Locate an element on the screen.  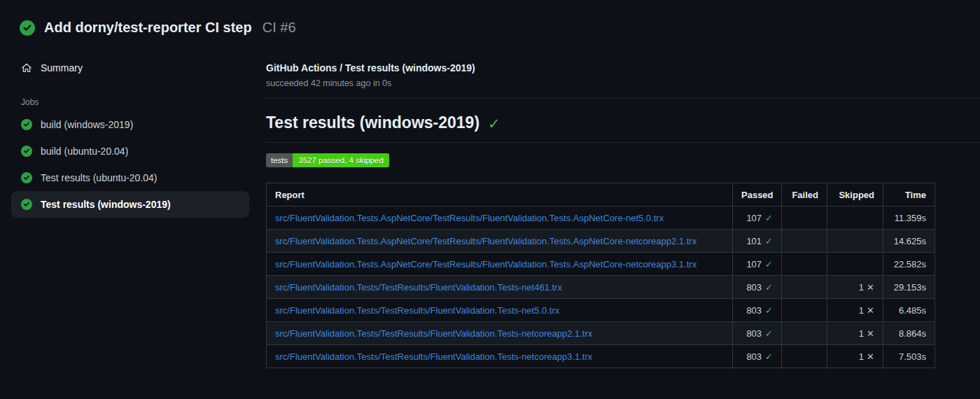
time-cell: 22.582s is located at coordinates (909, 265).